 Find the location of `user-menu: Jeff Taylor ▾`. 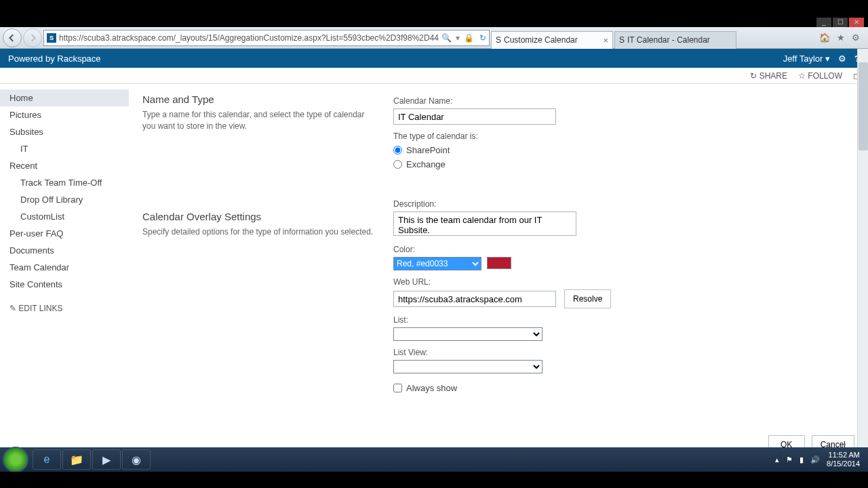

user-menu: Jeff Taylor ▾ is located at coordinates (807, 58).